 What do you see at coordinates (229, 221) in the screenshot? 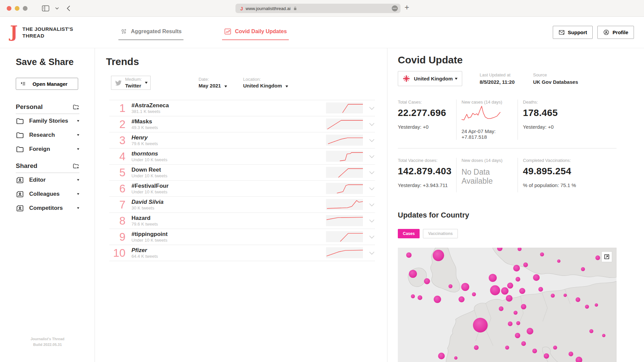
I see `trend-info: Hazard79.6 K tweets` at bounding box center [229, 221].